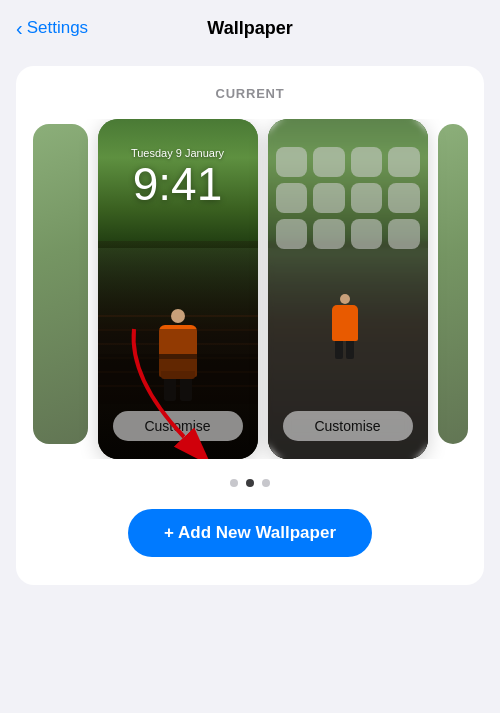 The height and width of the screenshot is (713, 500). What do you see at coordinates (250, 483) in the screenshot?
I see `page-dots` at bounding box center [250, 483].